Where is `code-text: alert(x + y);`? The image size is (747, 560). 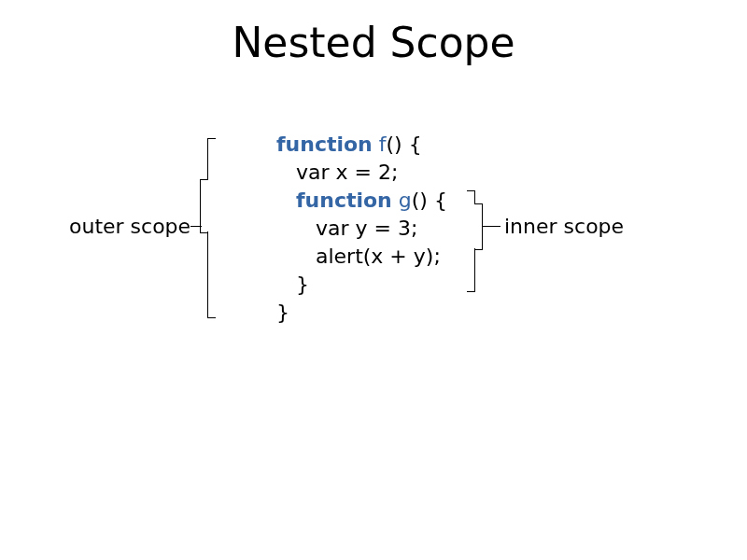
code-text: alert(x + y); is located at coordinates (359, 256).